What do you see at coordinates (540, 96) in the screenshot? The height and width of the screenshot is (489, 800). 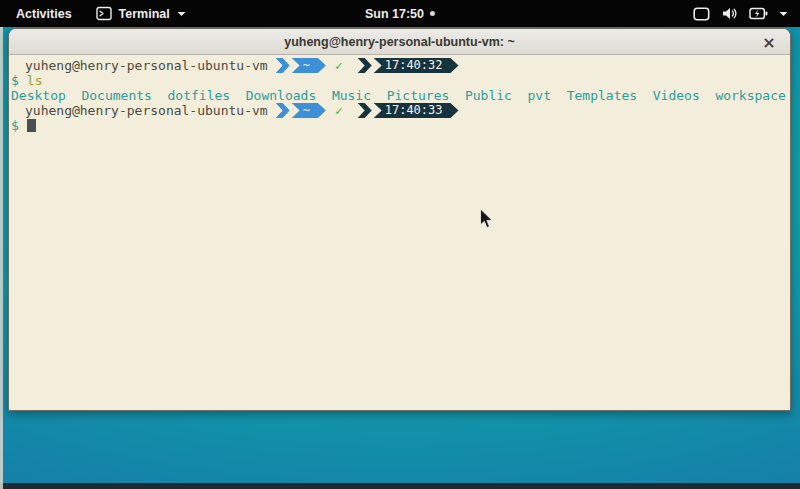 I see `directory-name: pvt` at bounding box center [540, 96].